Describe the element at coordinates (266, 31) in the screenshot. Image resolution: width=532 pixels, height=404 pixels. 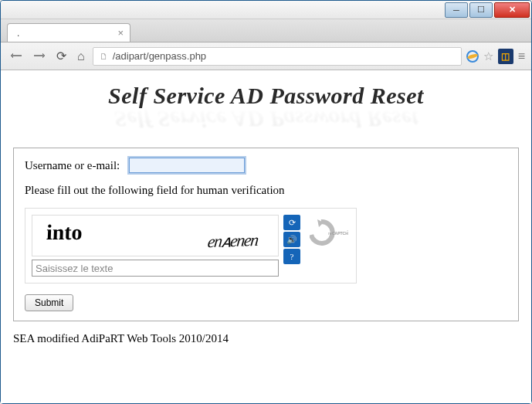
I see `tab-strip: . ×` at that location.